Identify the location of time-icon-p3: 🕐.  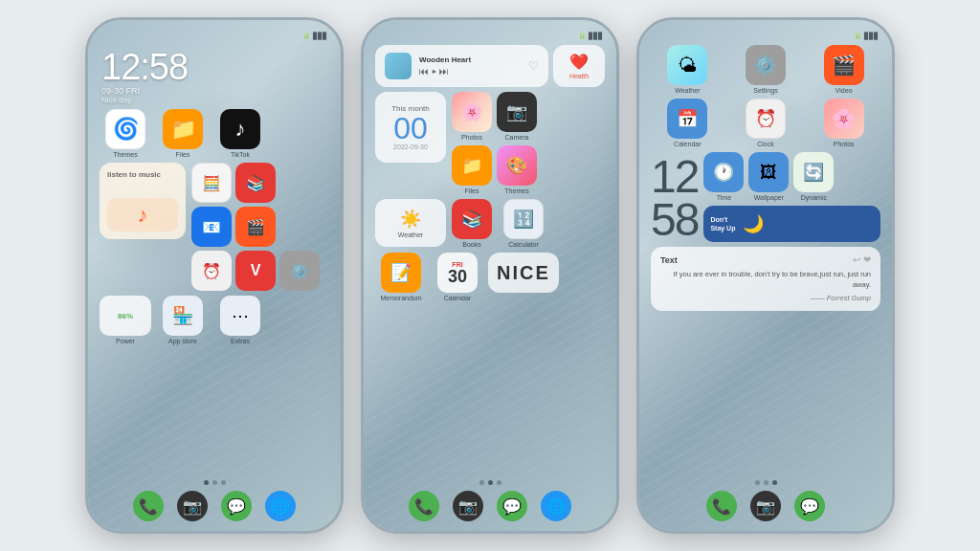
(724, 172).